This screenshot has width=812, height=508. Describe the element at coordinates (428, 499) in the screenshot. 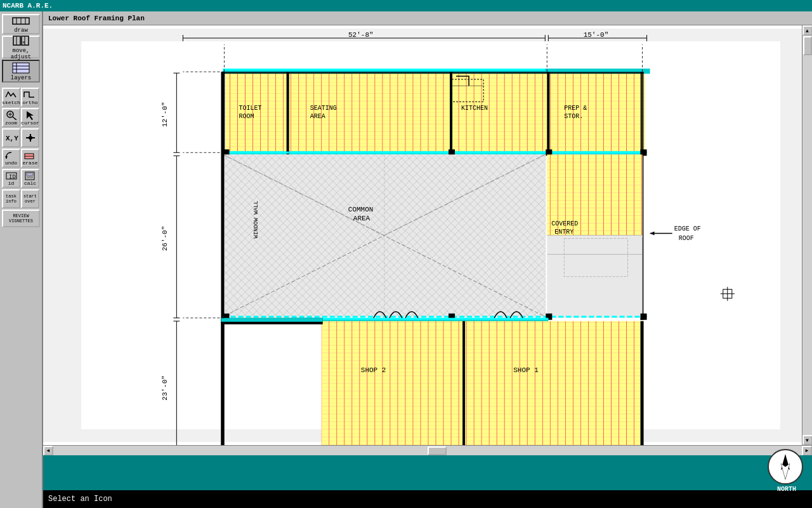

I see `command-bar: Select an Icon` at that location.